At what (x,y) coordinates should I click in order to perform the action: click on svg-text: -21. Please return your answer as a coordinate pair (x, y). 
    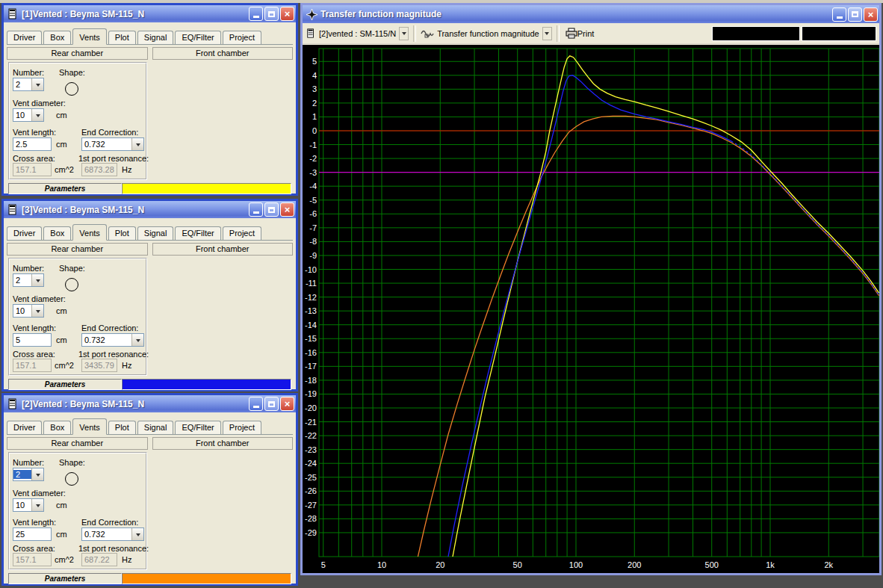
    Looking at the image, I should click on (311, 422).